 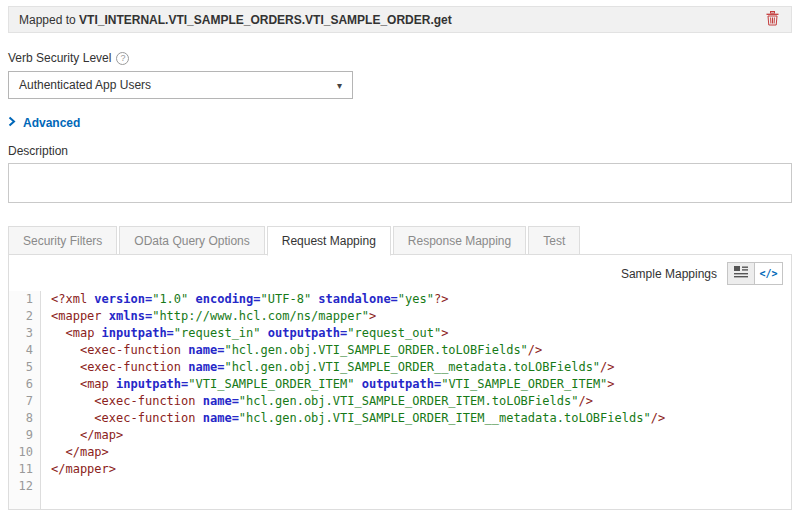 I want to click on verb-security-label-row: Verb Security Level ?, so click(x=400, y=58).